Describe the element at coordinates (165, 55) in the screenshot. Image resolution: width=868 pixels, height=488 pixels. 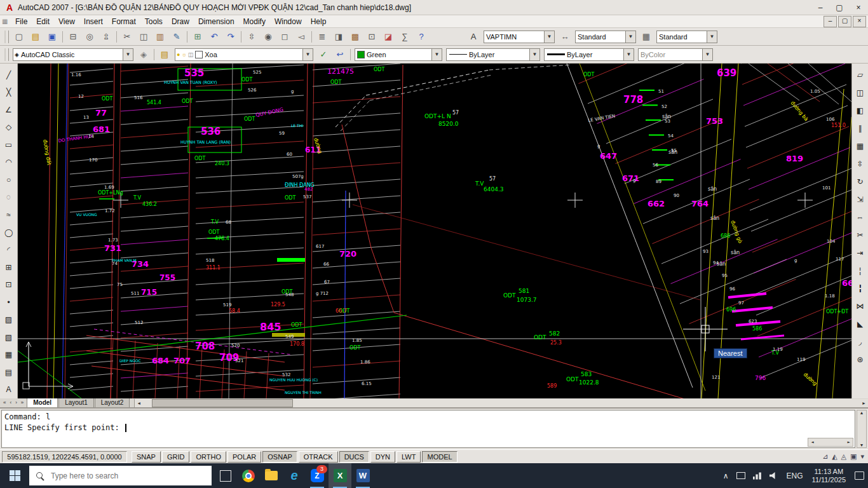
I see `layer-properties-icon: ▤` at that location.